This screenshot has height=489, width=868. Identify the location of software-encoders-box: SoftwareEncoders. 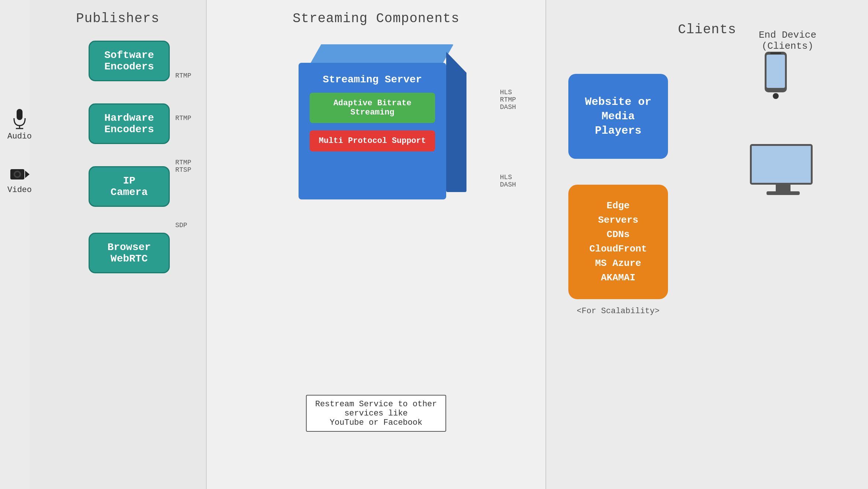
(129, 61).